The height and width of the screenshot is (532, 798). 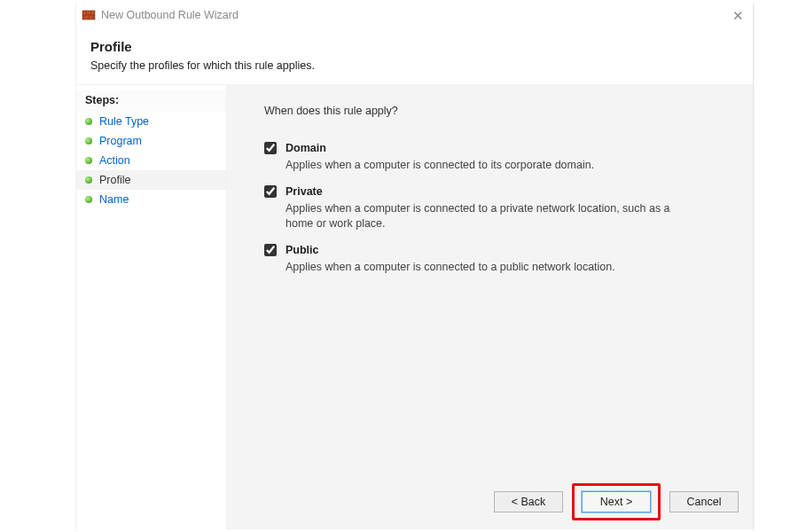 What do you see at coordinates (124, 121) in the screenshot?
I see `step-label: Rule Type` at bounding box center [124, 121].